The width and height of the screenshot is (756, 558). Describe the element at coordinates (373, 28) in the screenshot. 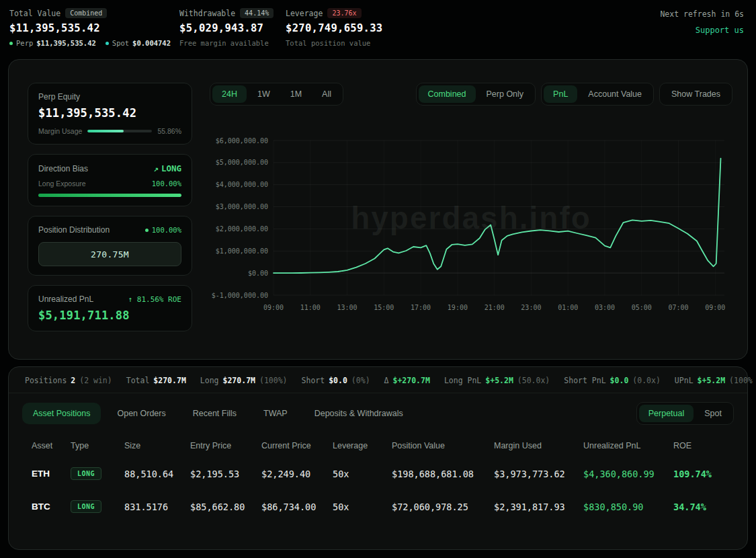

I see `leverage-stat: Leverage 23.76x $270,749,659.33 Total po…` at that location.